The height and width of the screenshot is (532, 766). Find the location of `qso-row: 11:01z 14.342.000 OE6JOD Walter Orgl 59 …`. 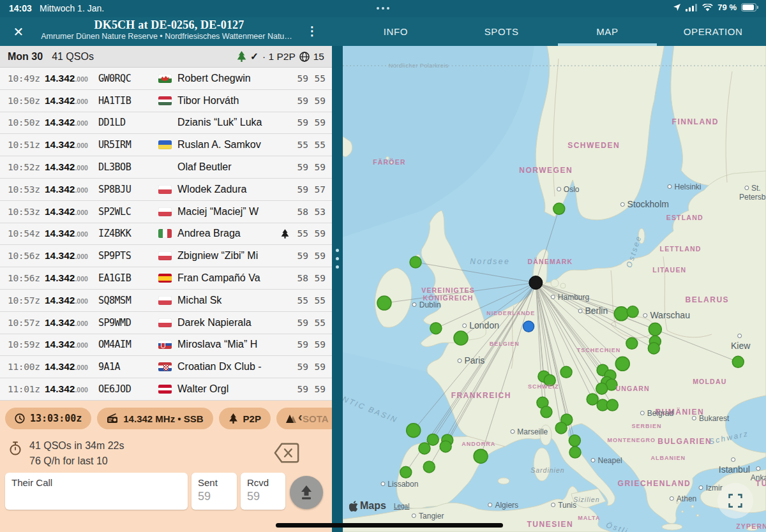

qso-row: 11:01z 14.342.000 OE6JOD Walter Orgl 59 … is located at coordinates (166, 389).